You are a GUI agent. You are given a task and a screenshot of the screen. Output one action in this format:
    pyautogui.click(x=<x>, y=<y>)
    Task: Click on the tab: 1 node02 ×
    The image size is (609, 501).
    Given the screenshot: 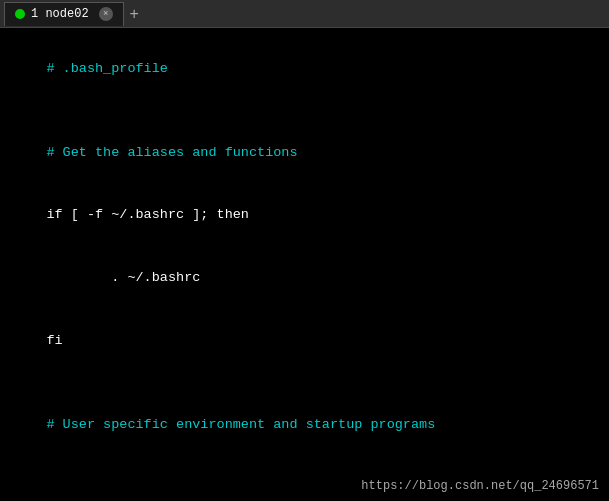 What is the action you would take?
    pyautogui.click(x=64, y=14)
    